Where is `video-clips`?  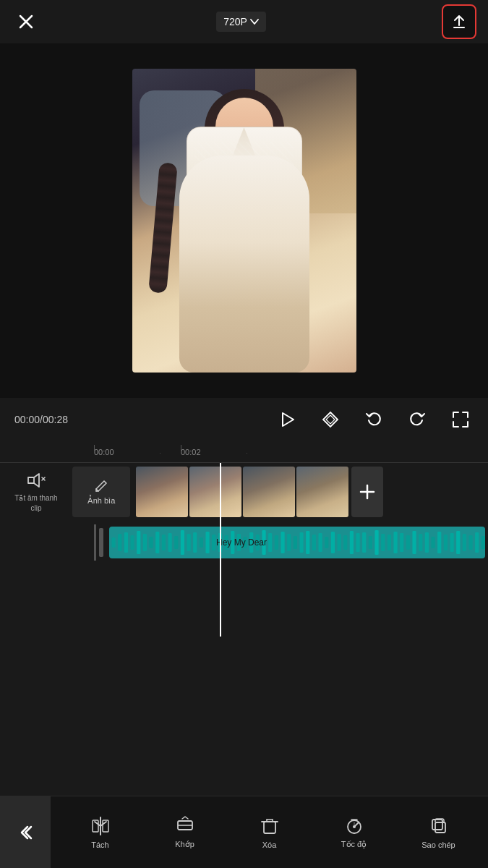
video-clips is located at coordinates (260, 492).